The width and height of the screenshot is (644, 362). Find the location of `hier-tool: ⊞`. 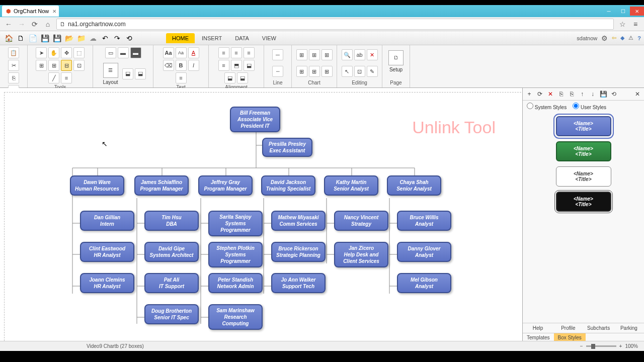

hier-tool: ⊞ is located at coordinates (54, 65).